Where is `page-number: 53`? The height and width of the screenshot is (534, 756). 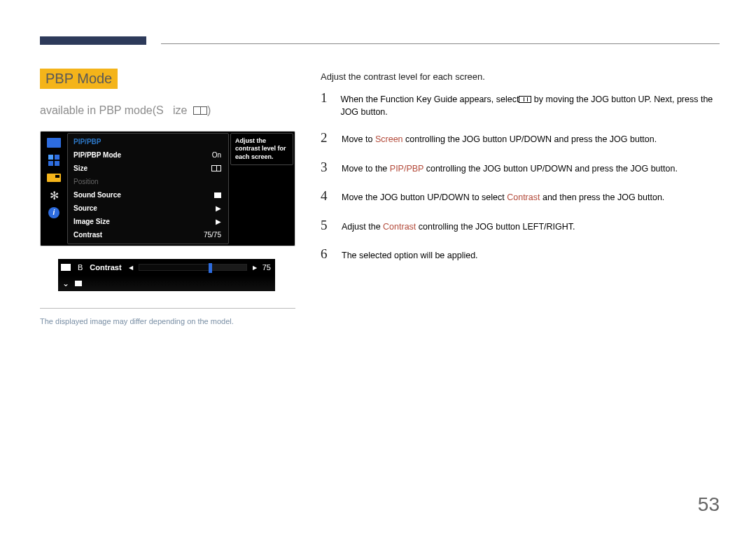
page-number: 53 is located at coordinates (708, 505).